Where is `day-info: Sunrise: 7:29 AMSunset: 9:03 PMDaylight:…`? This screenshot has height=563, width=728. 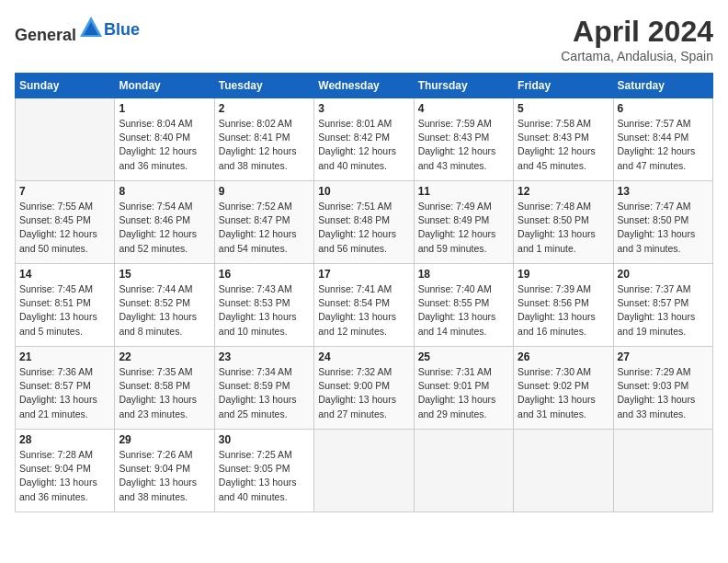
day-info: Sunrise: 7:29 AMSunset: 9:03 PMDaylight:… is located at coordinates (664, 394).